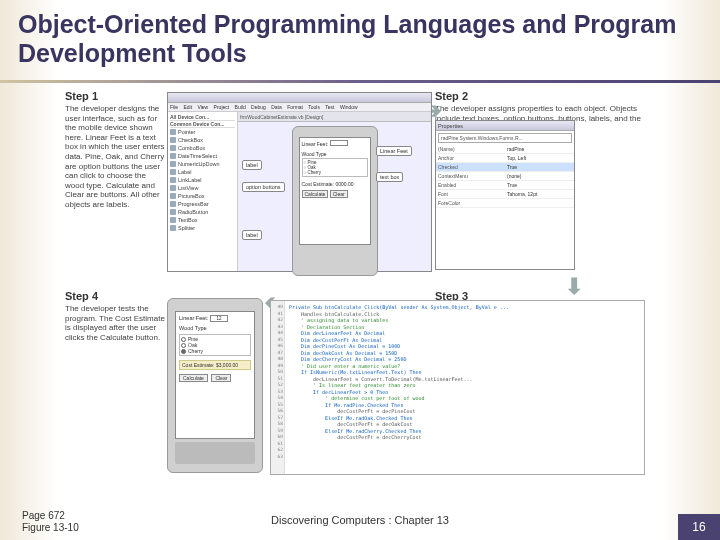 The height and width of the screenshot is (540, 720). I want to click on toolbox-label: LinkLabel, so click(190, 180).